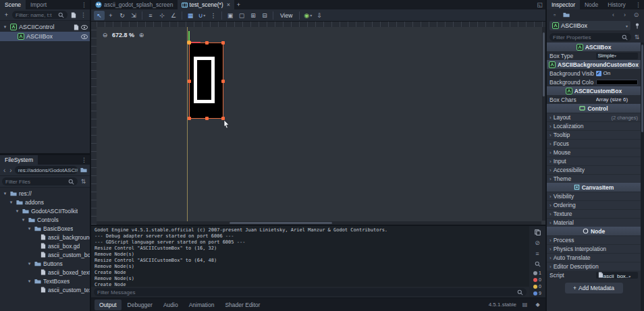 The width and height of the screenshot is (644, 311). I want to click on category-asciicustombox: ASCIICustomBox, so click(594, 90).